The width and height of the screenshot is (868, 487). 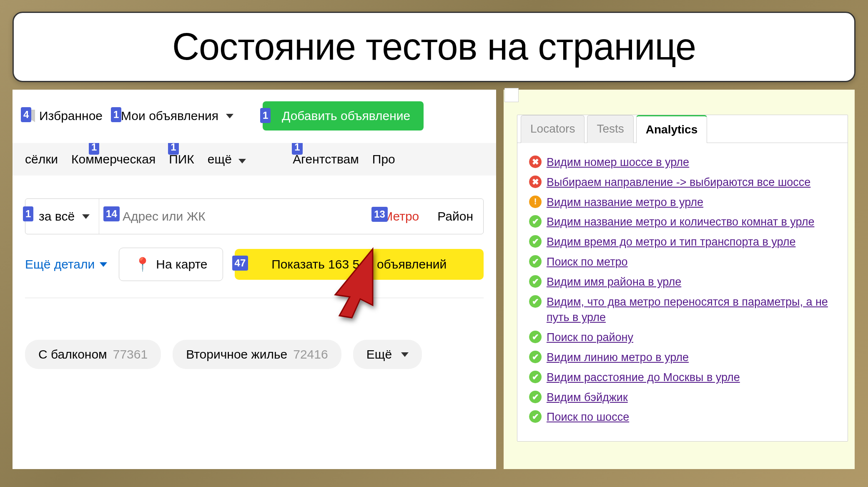 What do you see at coordinates (28, 214) in the screenshot?
I see `time-badge: 1` at bounding box center [28, 214].